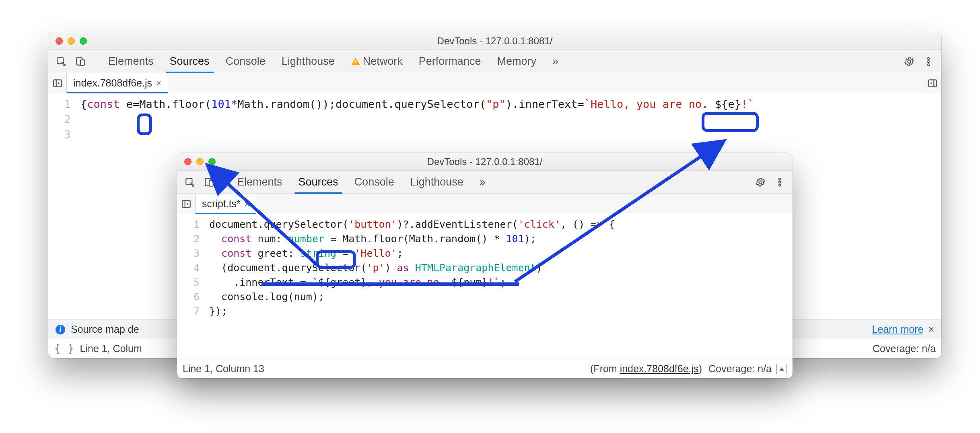  I want to click on file-tab: script.ts* ×, so click(226, 204).